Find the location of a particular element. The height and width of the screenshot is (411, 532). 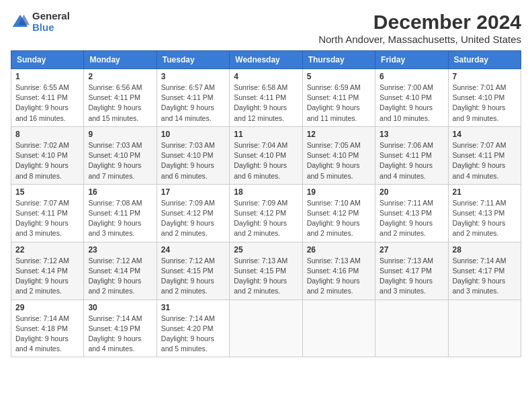

day-cell-30: 30Sunrise: 7:14 AMSunset: 4:19 PMDayligh… is located at coordinates (120, 328).